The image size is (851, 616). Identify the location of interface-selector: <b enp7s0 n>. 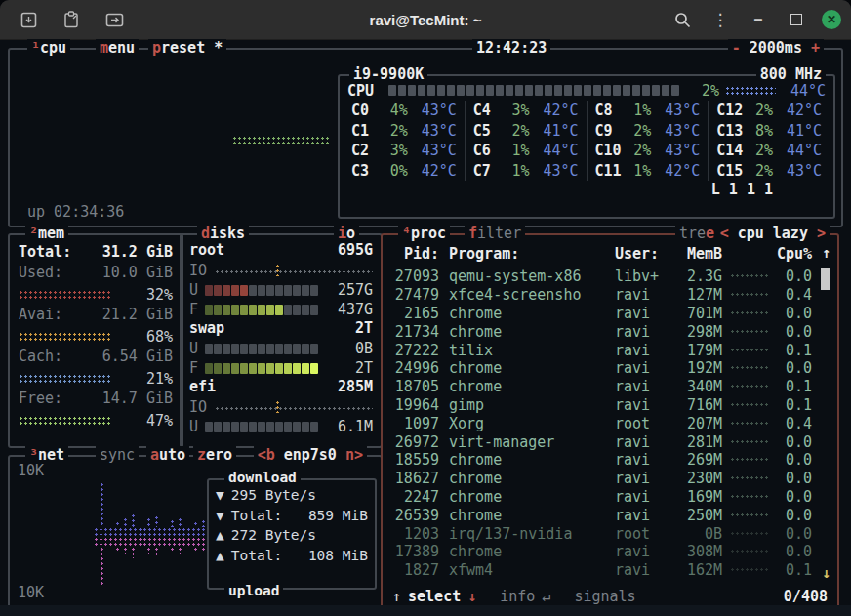
(310, 455).